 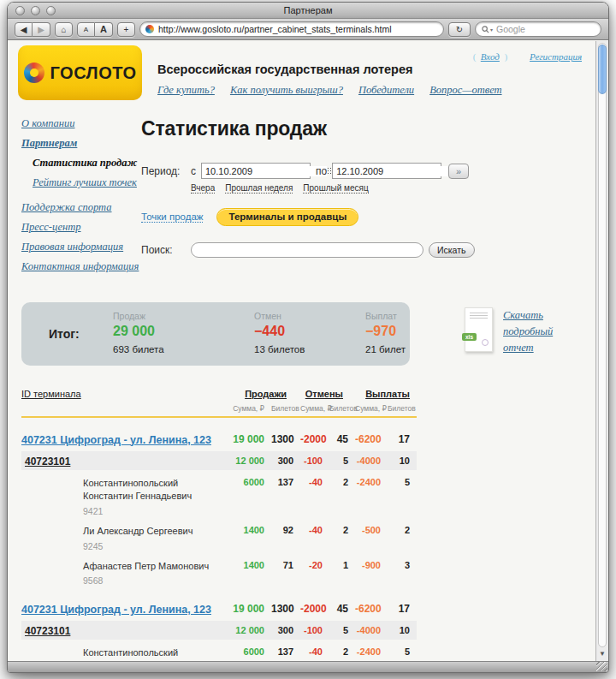 I want to click on value-cell: 2, so click(x=342, y=652).